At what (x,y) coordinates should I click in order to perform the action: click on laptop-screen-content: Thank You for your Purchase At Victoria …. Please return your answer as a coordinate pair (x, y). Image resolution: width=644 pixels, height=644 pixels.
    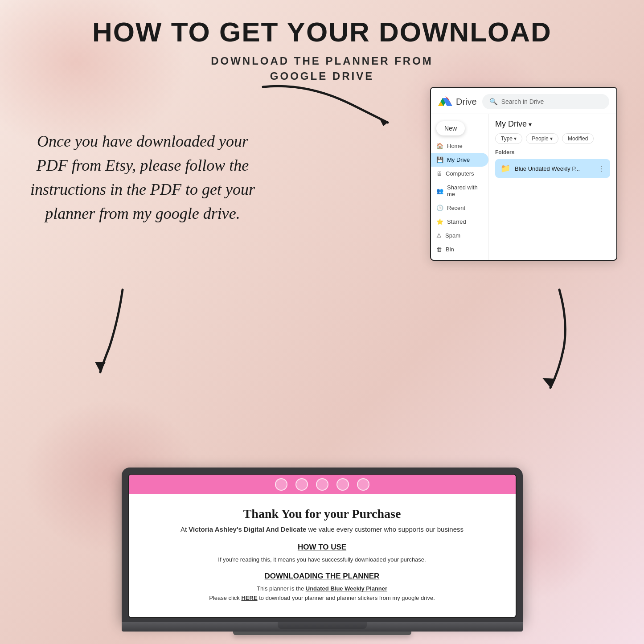
    Looking at the image, I should click on (322, 556).